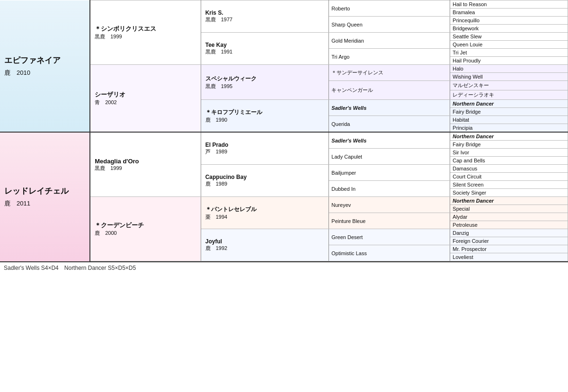 This screenshot has height=392, width=568. What do you see at coordinates (265, 45) in the screenshot?
I see `tee-kay-name: Tee Kay` at bounding box center [265, 45].